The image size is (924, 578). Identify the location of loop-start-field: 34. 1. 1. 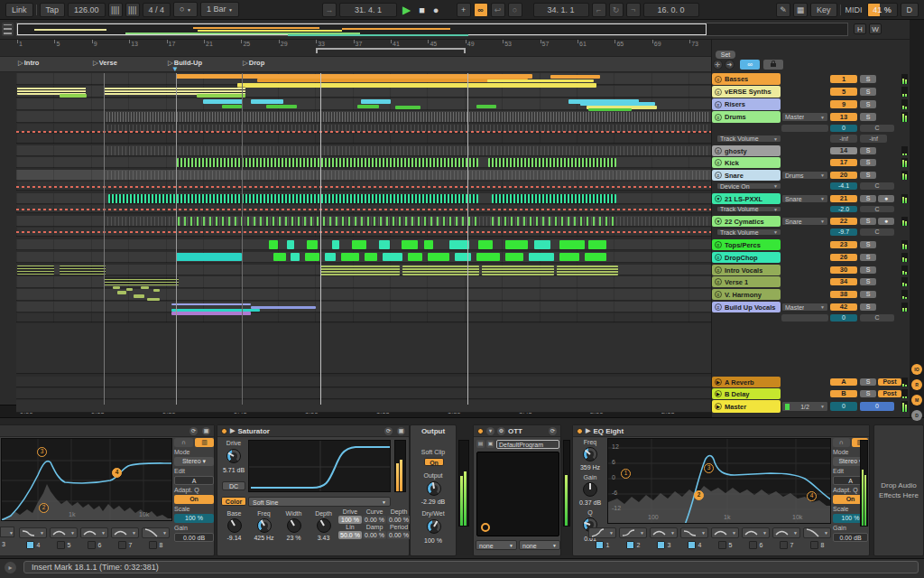
(561, 10).